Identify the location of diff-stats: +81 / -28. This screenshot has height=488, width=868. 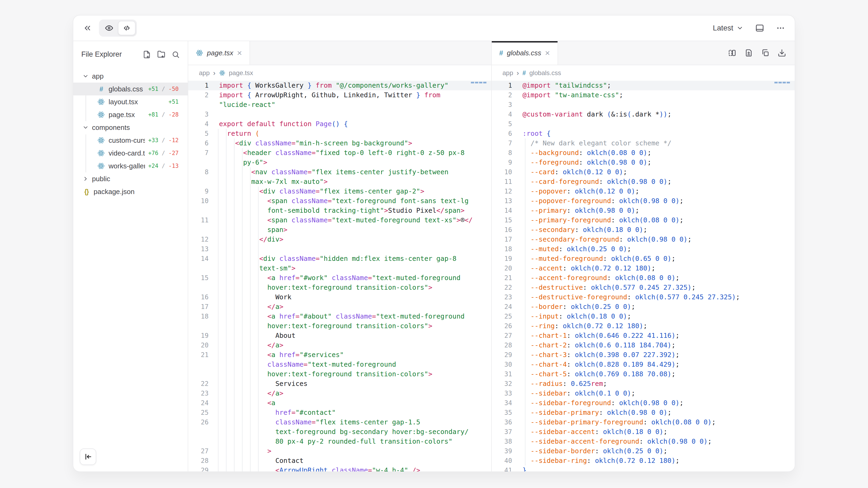
(163, 115).